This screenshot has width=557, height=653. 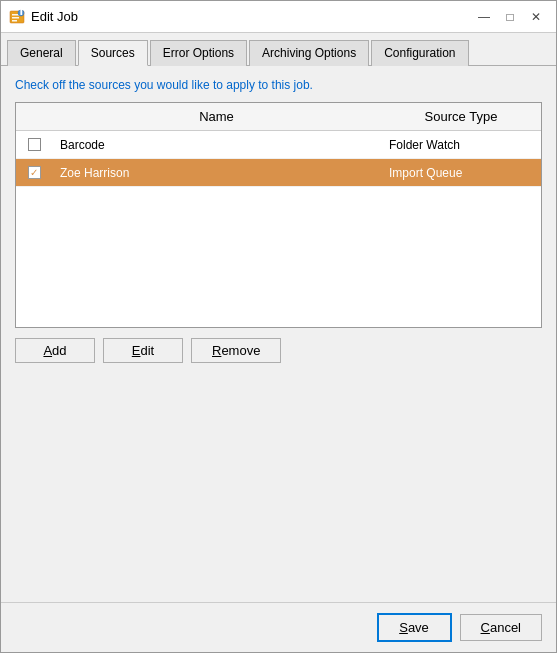 I want to click on minimize-button: —, so click(x=484, y=17).